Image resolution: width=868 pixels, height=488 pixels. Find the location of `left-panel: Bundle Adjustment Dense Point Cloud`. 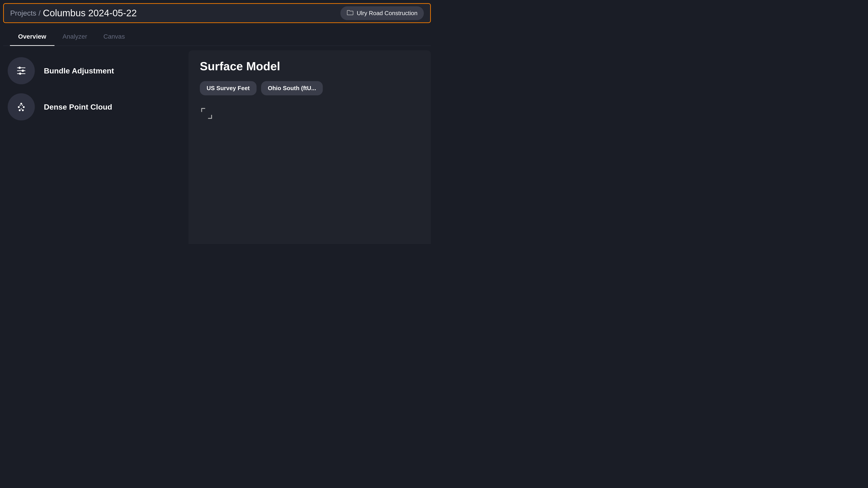

left-panel: Bundle Adjustment Dense Point Cloud is located at coordinates (96, 147).